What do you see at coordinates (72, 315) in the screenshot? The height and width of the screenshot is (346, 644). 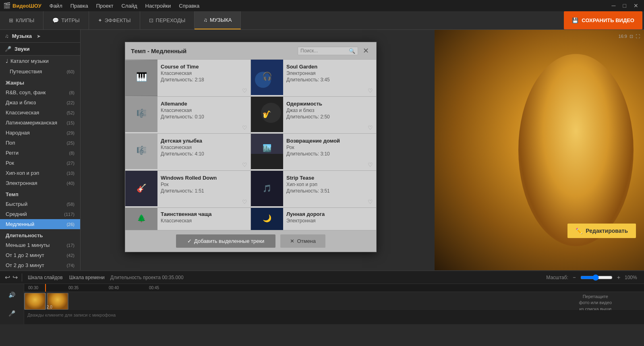 I see `mic-hint: Дважды кликните для записи с микрофона` at bounding box center [72, 315].